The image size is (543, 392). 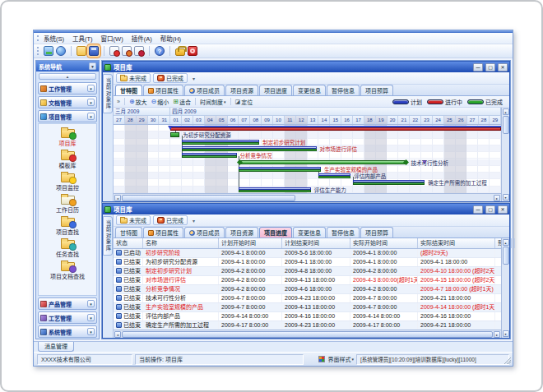 I want to click on column-header: 实际开始时间, so click(x=384, y=243).